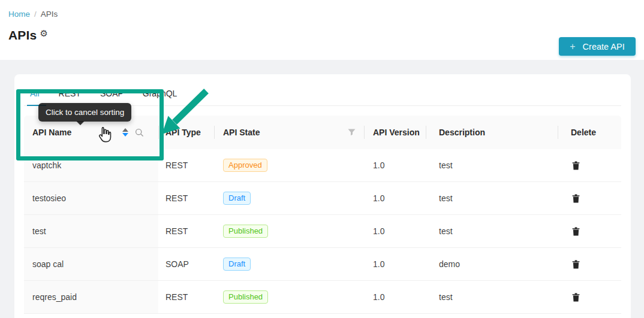  I want to click on column-header-api-type: API Type, so click(186, 132).